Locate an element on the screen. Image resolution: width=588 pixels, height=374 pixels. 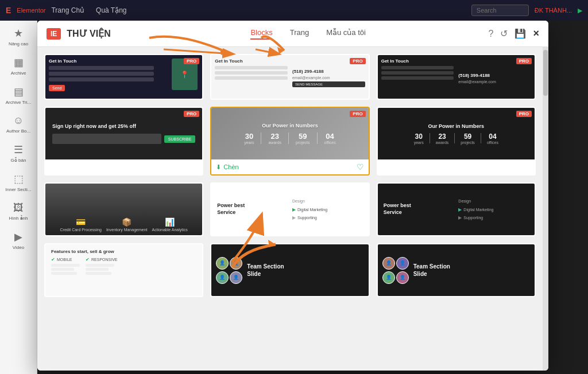
sidebar-item-nangcao: ★ Nâng cao is located at coordinates (18, 37).